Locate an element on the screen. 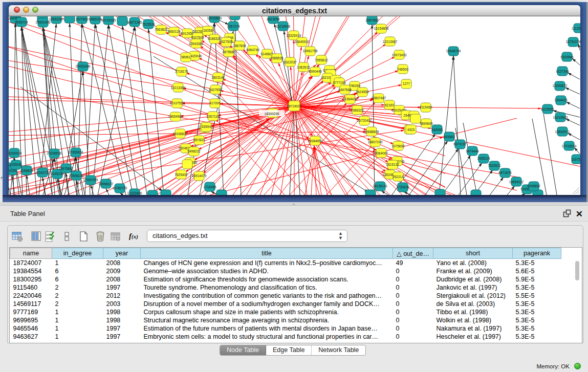 This screenshot has width=588, height=372. svg-text: 1156829 is located at coordinates (27, 171).